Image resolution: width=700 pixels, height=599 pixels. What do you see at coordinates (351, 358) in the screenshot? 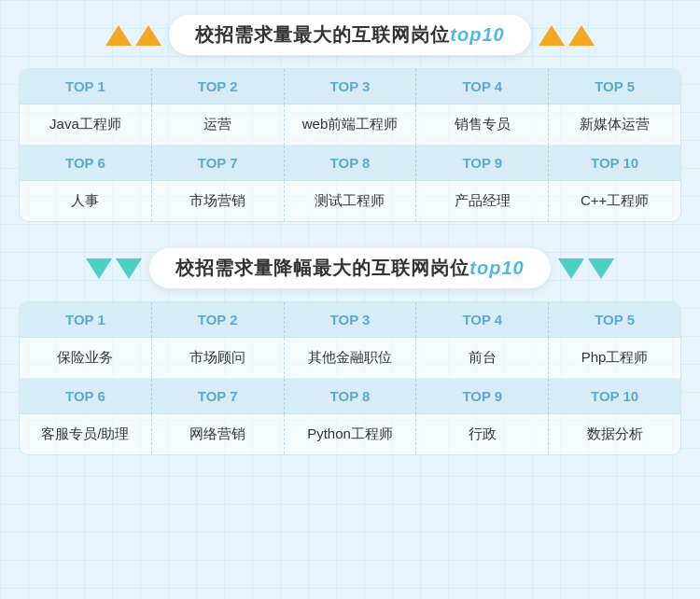
I see `d-top-3-value: 其他金融职位` at bounding box center [351, 358].